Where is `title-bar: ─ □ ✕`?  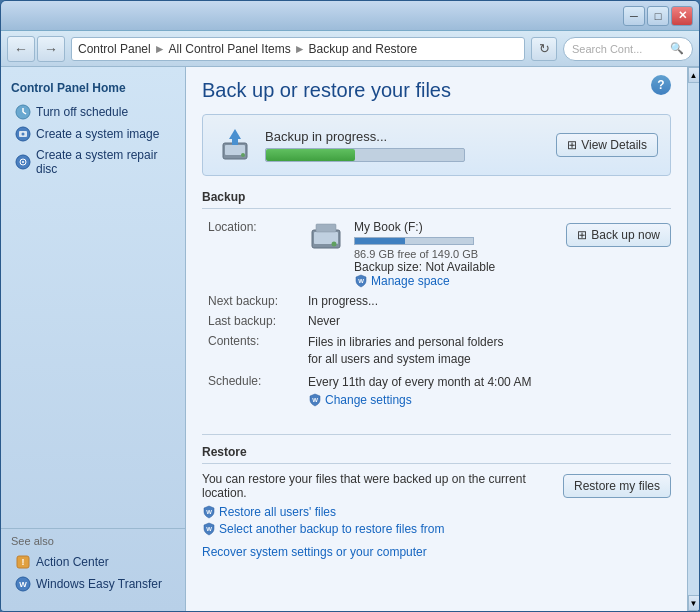
title-bar: ─ □ ✕ is located at coordinates (350, 16).